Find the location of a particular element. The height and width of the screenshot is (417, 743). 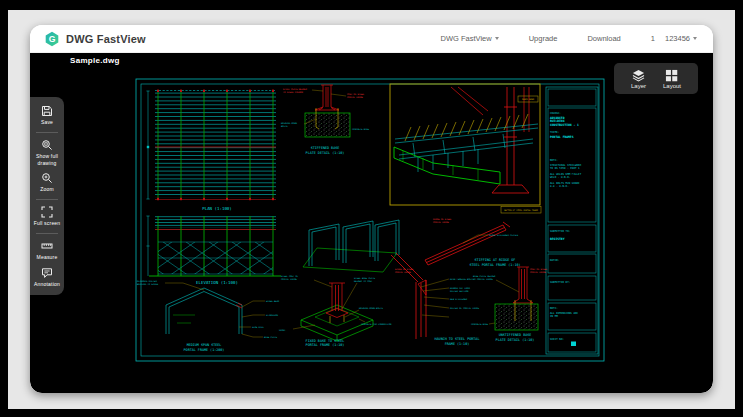

elevation-view: ELEVATION (1:100) is located at coordinates (214, 250).